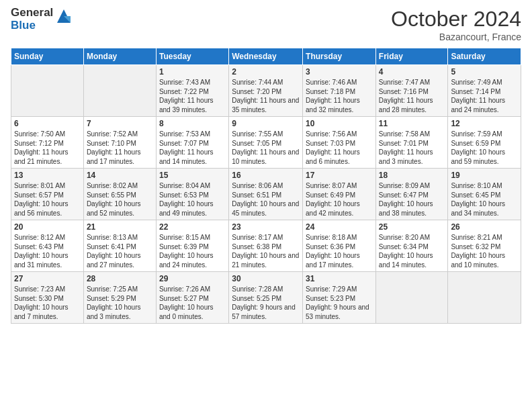 The width and height of the screenshot is (532, 411). Describe the element at coordinates (339, 124) in the screenshot. I see `day-number: 10` at that location.